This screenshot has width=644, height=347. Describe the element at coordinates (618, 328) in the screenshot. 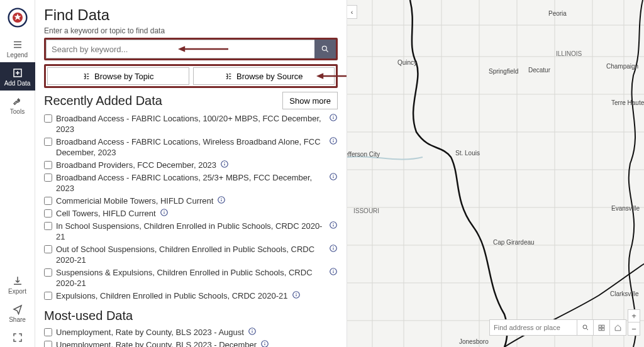

I see `home-icon` at that location.